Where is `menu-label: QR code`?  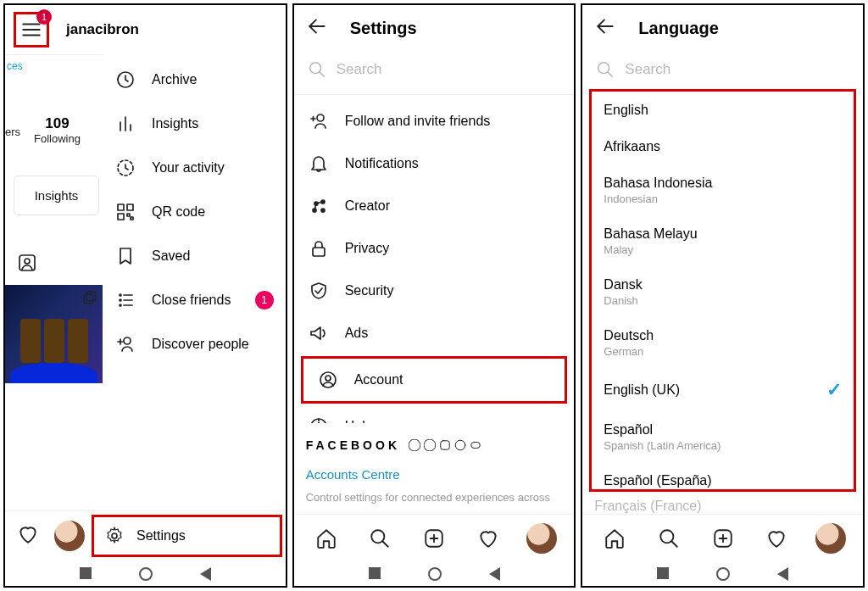
menu-label: QR code is located at coordinates (213, 212).